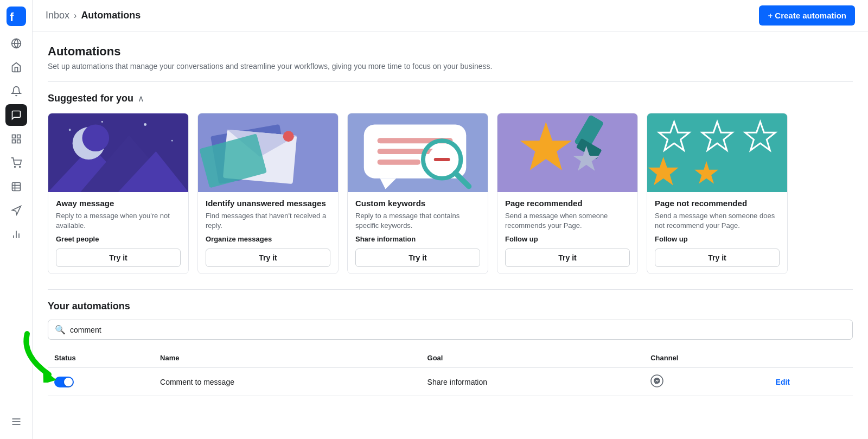 The height and width of the screenshot is (439, 868). What do you see at coordinates (68, 382) in the screenshot?
I see `toggle-knob` at bounding box center [68, 382].